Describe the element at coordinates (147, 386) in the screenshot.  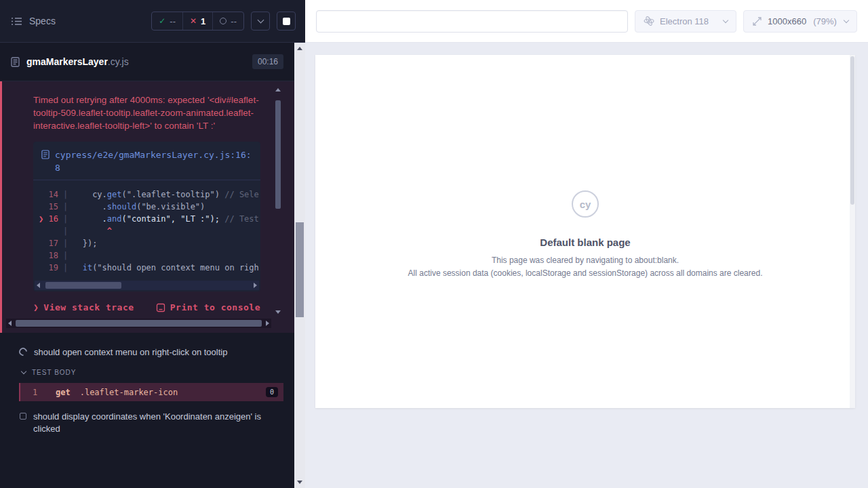
I see `test-list: should open context menu on right-click …` at that location.